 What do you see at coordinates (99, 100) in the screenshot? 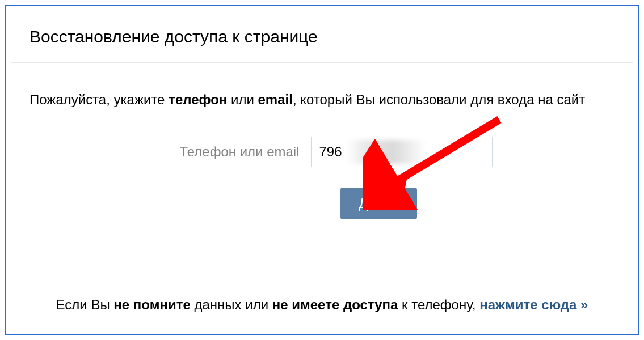
I see `instruction-prefix: Пожалуйста, укажите` at bounding box center [99, 100].